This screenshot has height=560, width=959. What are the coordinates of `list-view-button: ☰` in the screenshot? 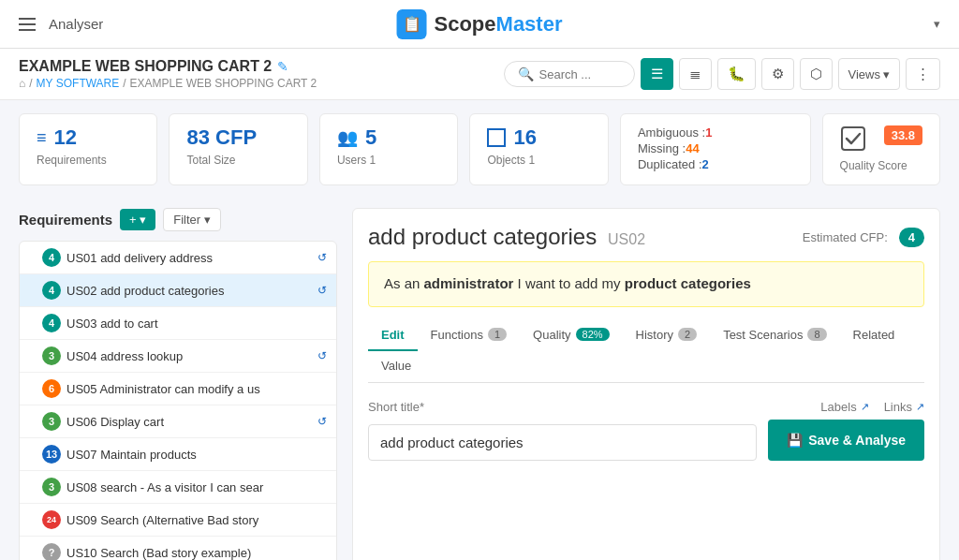 It's located at (657, 74).